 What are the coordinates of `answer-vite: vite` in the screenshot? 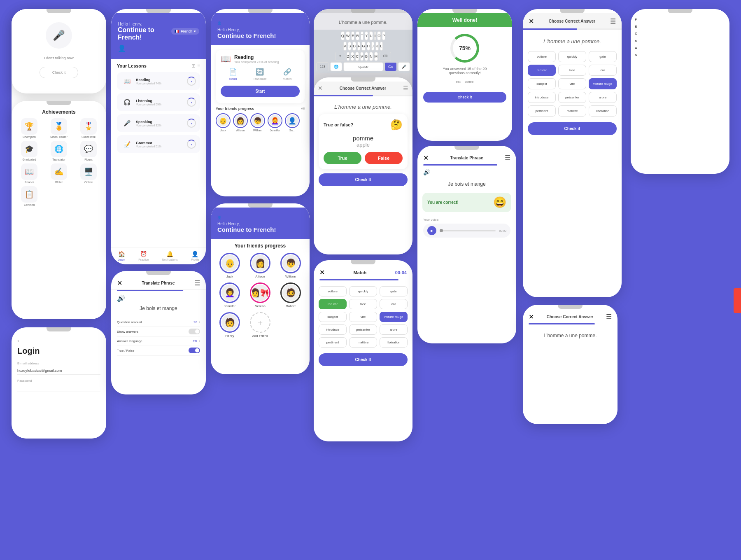 It's located at (572, 84).